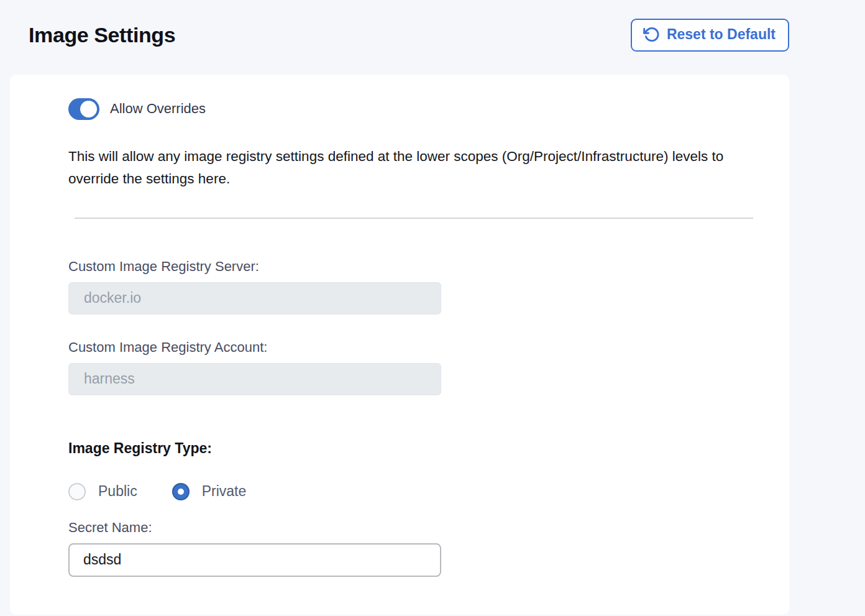 This screenshot has height=616, width=865. I want to click on divider, so click(414, 218).